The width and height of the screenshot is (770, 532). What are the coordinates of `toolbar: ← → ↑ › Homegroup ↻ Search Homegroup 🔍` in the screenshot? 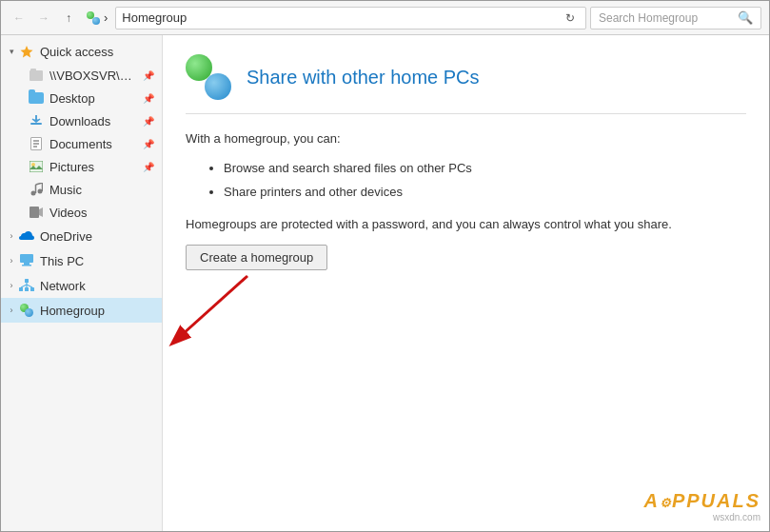 It's located at (385, 18).